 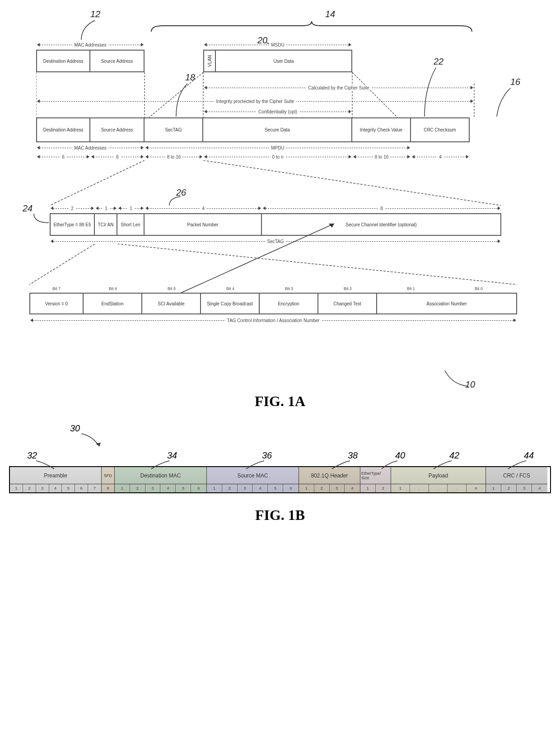 What do you see at coordinates (280, 515) in the screenshot?
I see `fig-1b-title: FIG. 1B` at bounding box center [280, 515].